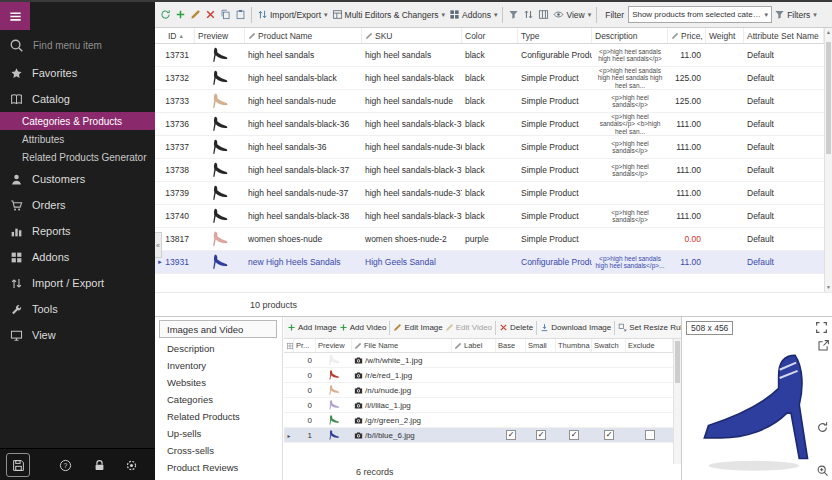 This screenshot has height=480, width=832. Describe the element at coordinates (544, 14) in the screenshot. I see `columns-button` at that location.